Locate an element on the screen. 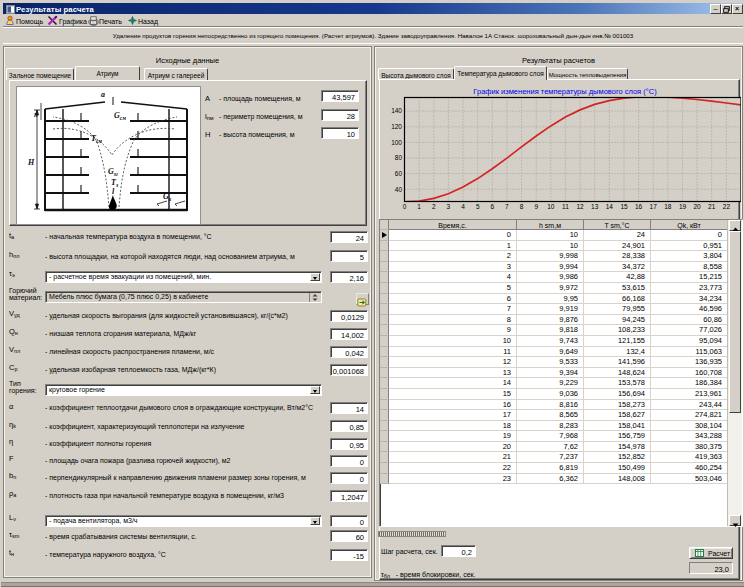 The width and height of the screenshot is (744, 587). svg-text: 21 is located at coordinates (712, 206).